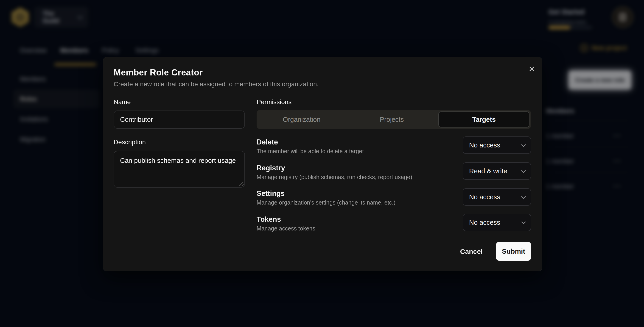 The height and width of the screenshot is (327, 644). What do you see at coordinates (122, 102) in the screenshot?
I see `name-label: Name` at bounding box center [122, 102].